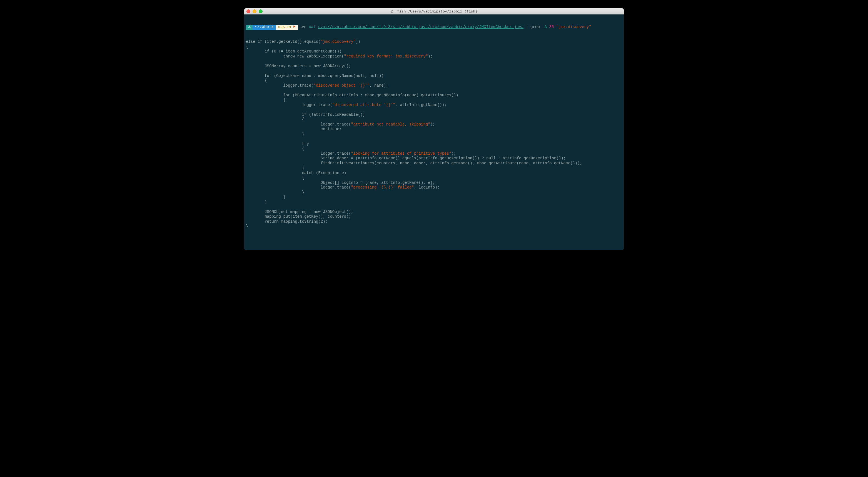 This screenshot has width=868, height=477. I want to click on close-icon, so click(248, 11).